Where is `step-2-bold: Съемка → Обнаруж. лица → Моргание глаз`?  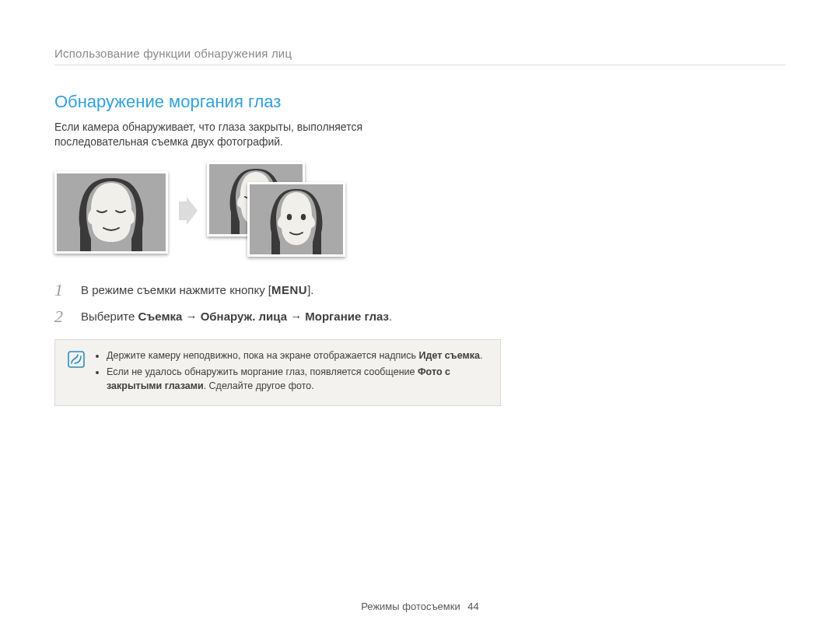 step-2-bold: Съемка → Обнаруж. лица → Моргание глаз is located at coordinates (263, 316).